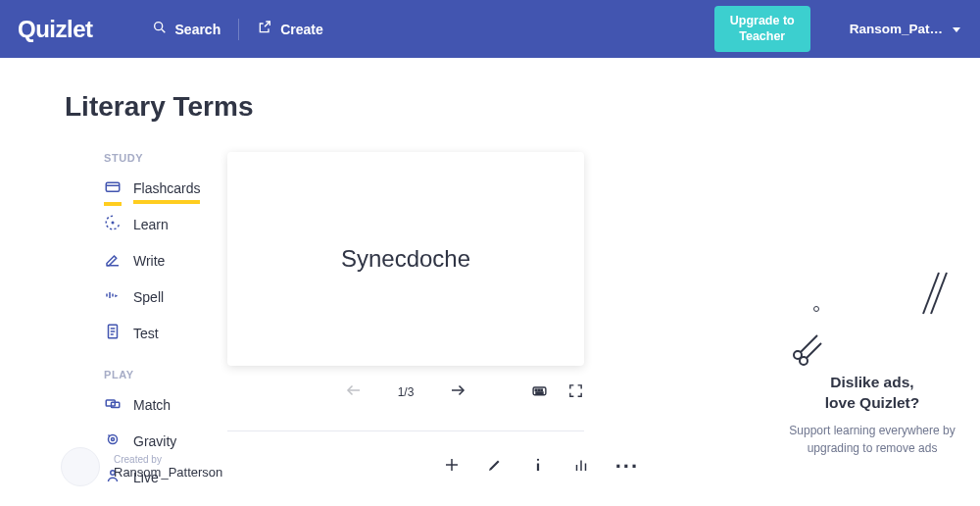 The image size is (980, 506). What do you see at coordinates (141, 467) in the screenshot?
I see `creator-info: Created by Ransom_Patterson` at bounding box center [141, 467].